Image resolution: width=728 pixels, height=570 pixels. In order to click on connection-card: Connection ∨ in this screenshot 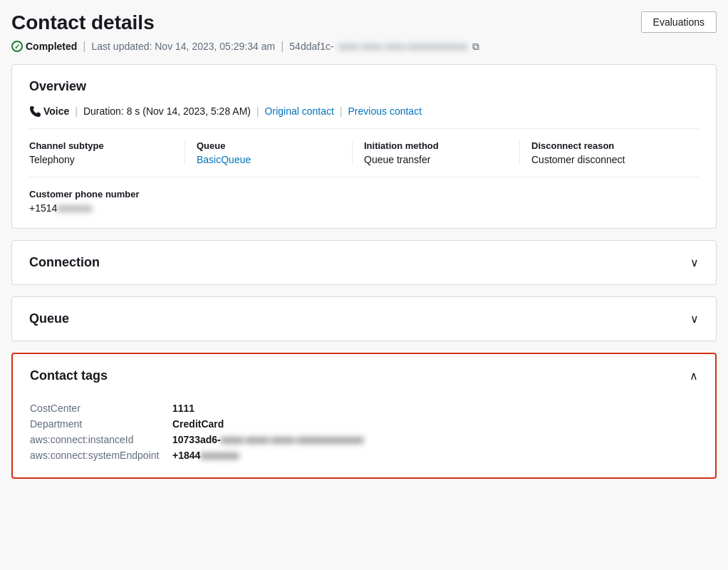, I will do `click(364, 262)`.